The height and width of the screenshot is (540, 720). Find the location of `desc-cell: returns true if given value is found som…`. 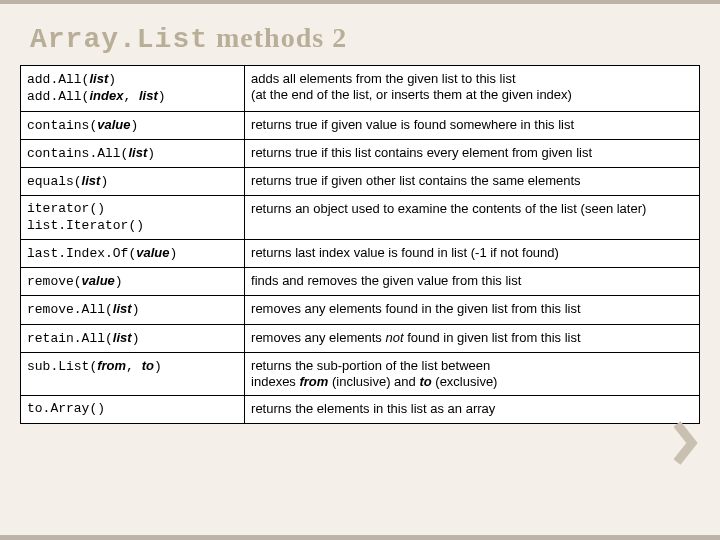

desc-cell: returns true if given value is found som… is located at coordinates (472, 125).